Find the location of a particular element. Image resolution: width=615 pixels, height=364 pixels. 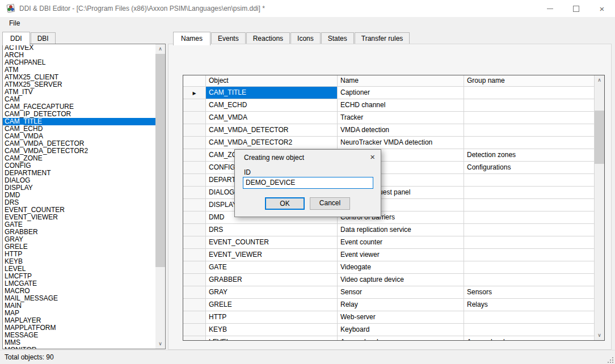

cell-name: Data replication service is located at coordinates (401, 230).